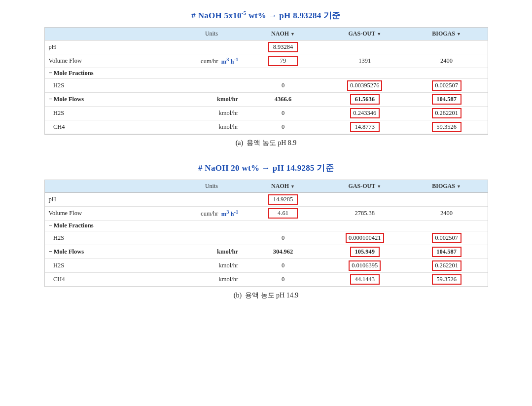 The image size is (532, 406). I want to click on biogas-col-name-1: BIOGAS, so click(444, 34).